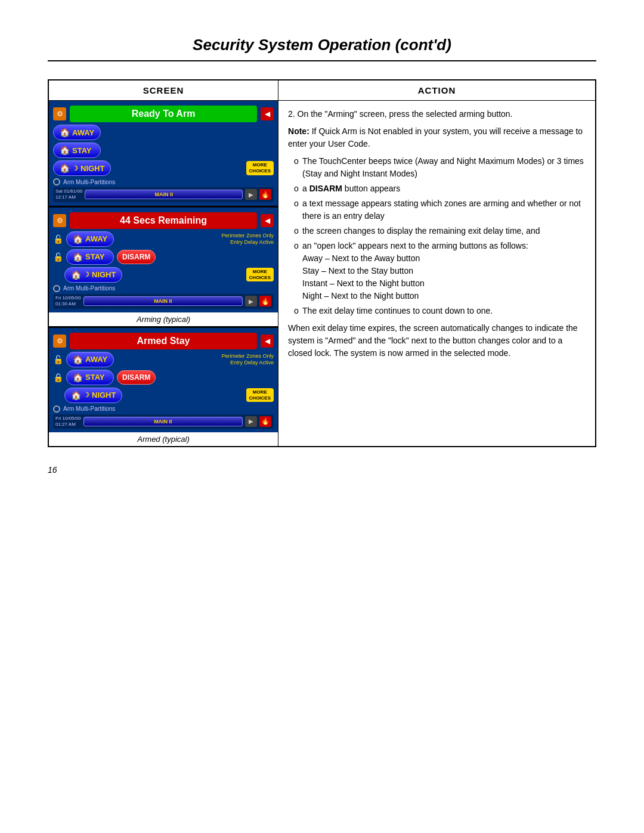 This screenshot has width=644, height=833. I want to click on away-button-3: 🏠 AWAY, so click(90, 360).